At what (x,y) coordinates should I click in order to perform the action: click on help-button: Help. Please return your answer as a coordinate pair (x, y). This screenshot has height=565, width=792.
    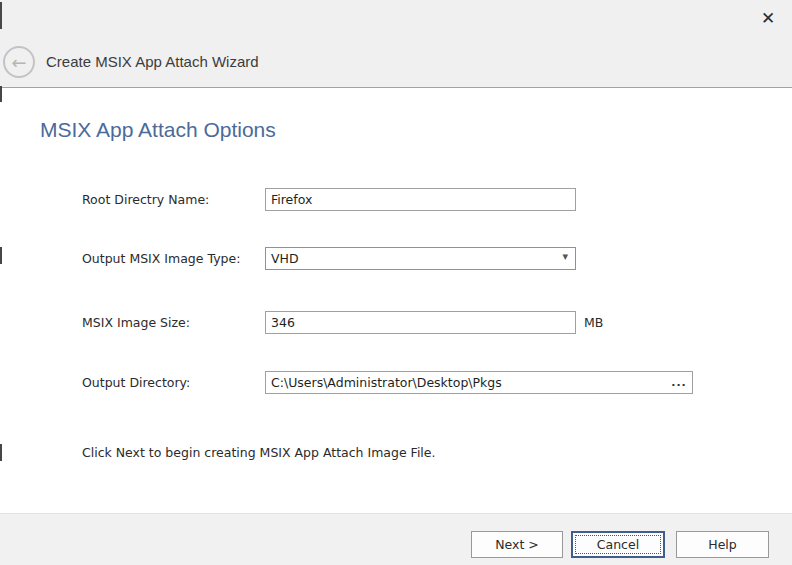
    Looking at the image, I should click on (722, 544).